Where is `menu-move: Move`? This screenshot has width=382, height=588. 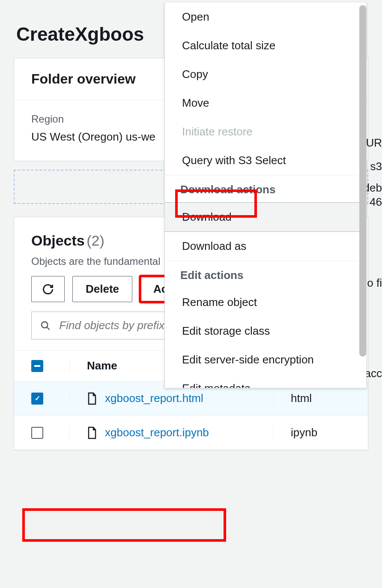 menu-move: Move is located at coordinates (266, 103).